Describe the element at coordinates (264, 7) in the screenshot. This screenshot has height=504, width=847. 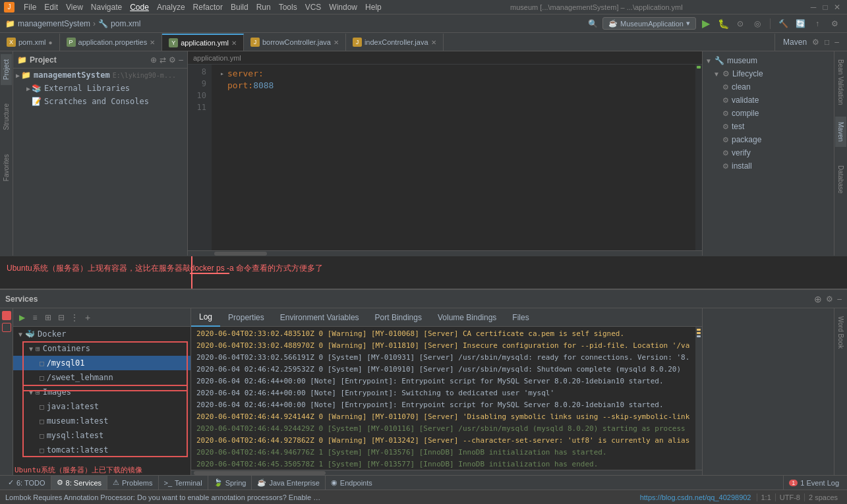
I see `menu-run: Run` at that location.